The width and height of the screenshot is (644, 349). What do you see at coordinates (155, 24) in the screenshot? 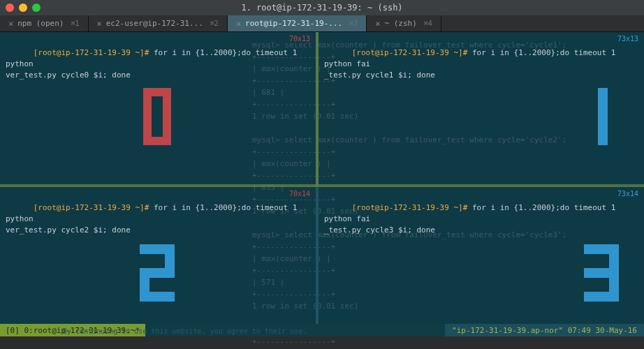
I see `tab-label: ec2-user@ip-172-31...` at bounding box center [155, 24].